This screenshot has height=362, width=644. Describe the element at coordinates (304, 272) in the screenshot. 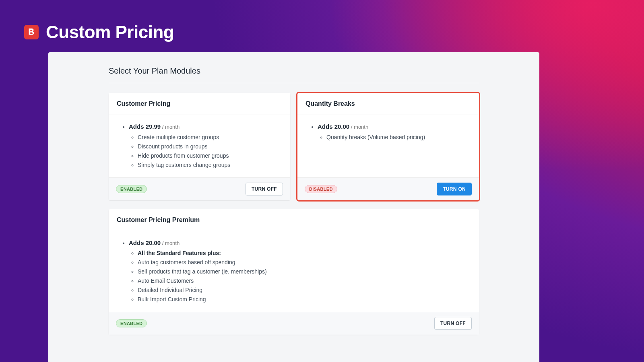

I see `feature-item: Sell products that tag a customer (ie. m…` at that location.